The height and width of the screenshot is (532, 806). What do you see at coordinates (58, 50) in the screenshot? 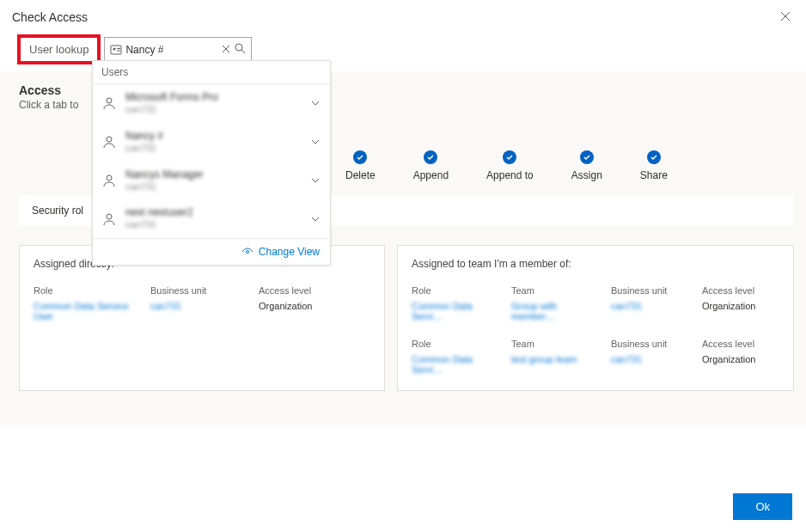
I see `user-lookup-label: User lookup` at bounding box center [58, 50].